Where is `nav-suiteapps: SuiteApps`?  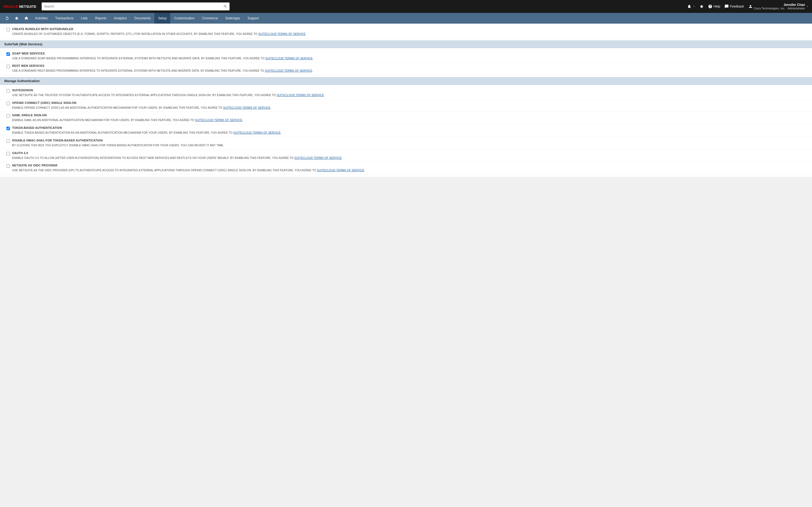
nav-suiteapps: SuiteApps is located at coordinates (233, 18).